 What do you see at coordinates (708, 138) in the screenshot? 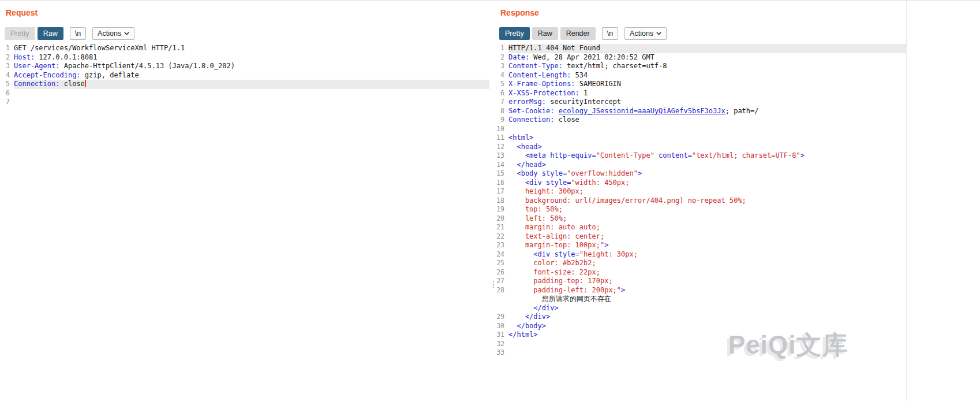
I see `code-text: <html>` at bounding box center [708, 138].